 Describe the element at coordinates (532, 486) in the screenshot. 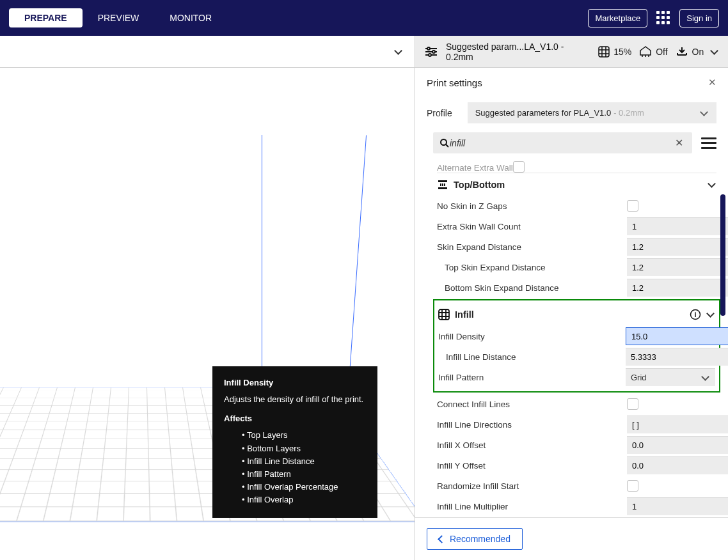

I see `label-randomize-start: Randomize Infill Start` at that location.